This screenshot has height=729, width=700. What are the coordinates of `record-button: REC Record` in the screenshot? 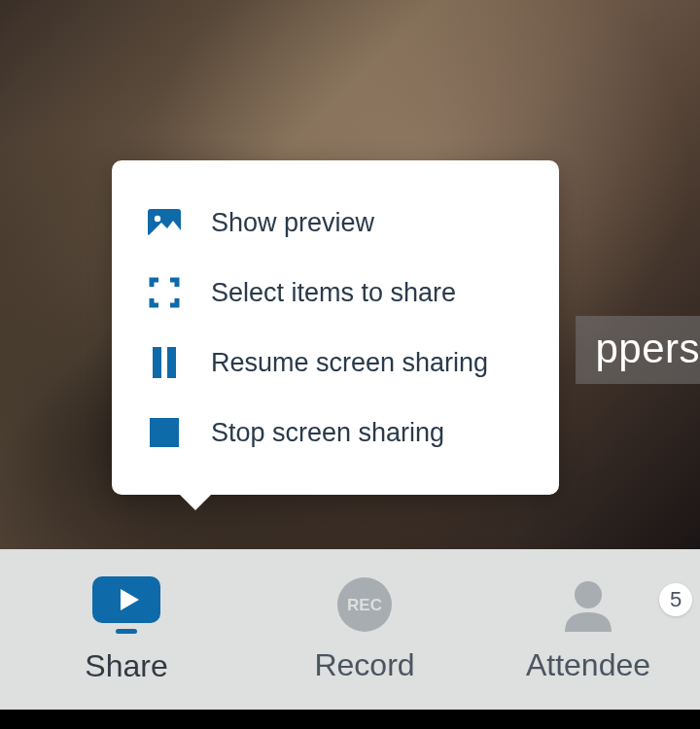 It's located at (365, 630).